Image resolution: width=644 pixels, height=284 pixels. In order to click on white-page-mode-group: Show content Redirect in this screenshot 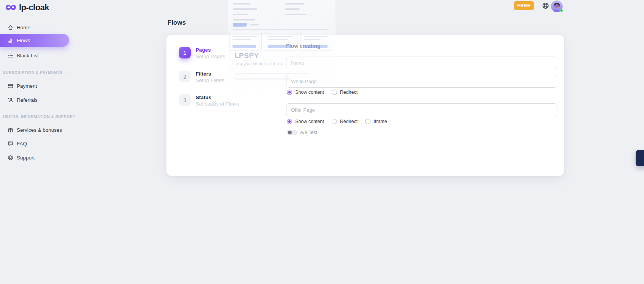, I will do `click(322, 92)`.